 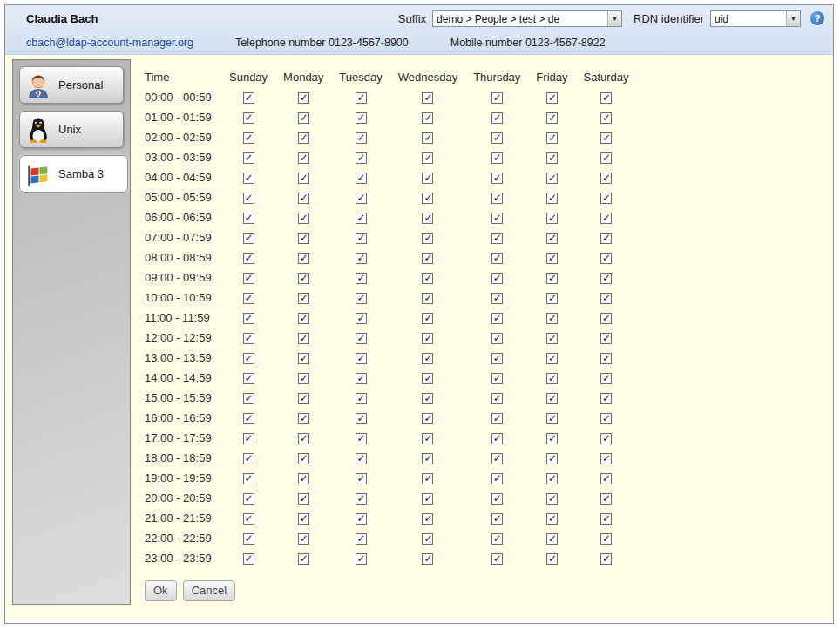 What do you see at coordinates (73, 174) in the screenshot?
I see `tab-samba3: Samba 3` at bounding box center [73, 174].